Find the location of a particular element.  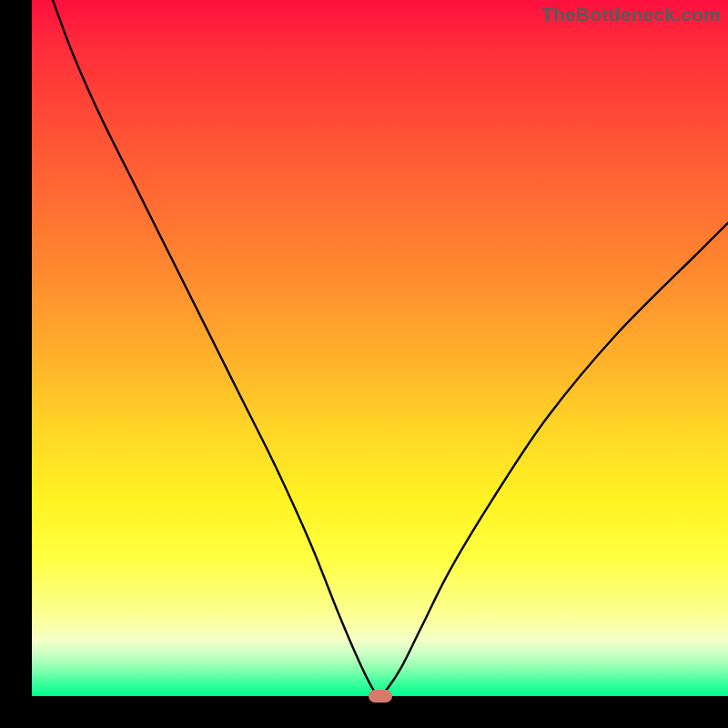

watermark-text: TheBottleneck.com is located at coordinates (632, 15).